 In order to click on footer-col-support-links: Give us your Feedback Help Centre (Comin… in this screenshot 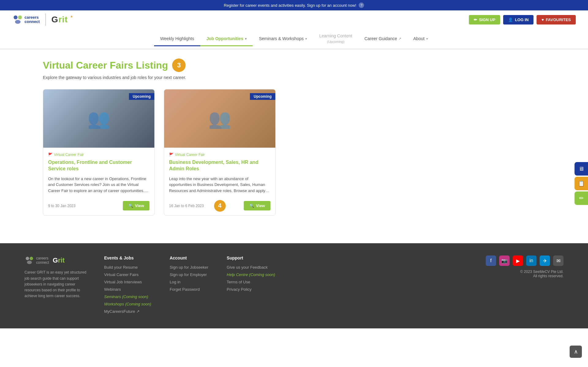, I will do `click(251, 278)`.